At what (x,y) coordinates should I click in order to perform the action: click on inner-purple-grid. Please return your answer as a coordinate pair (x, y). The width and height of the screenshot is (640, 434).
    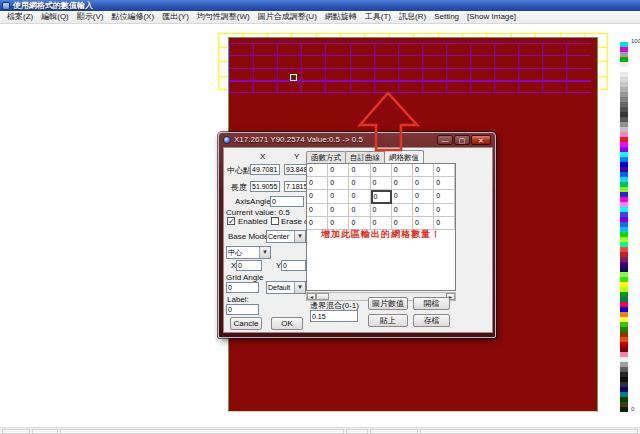
    Looking at the image, I should click on (410, 68).